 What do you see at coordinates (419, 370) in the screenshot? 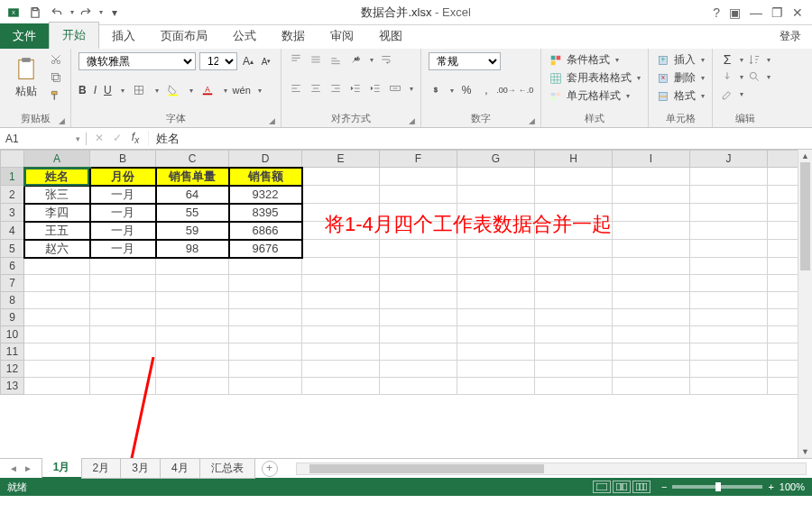
I see `cell-F12` at bounding box center [419, 370].